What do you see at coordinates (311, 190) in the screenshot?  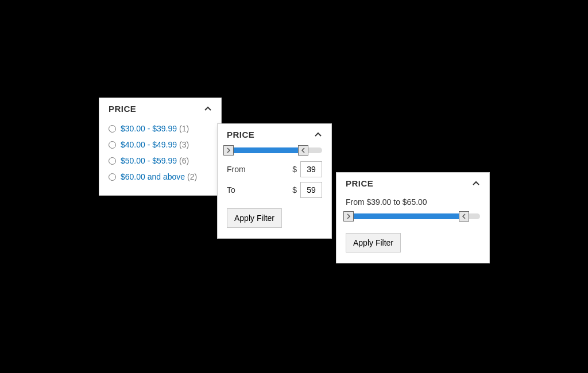 I see `to-input` at bounding box center [311, 190].